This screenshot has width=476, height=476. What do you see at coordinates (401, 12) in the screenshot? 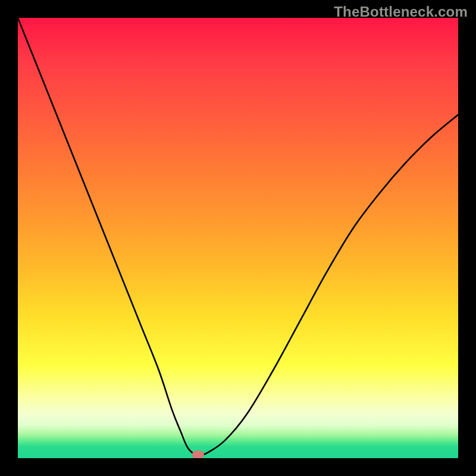
I see `watermark-label: TheBottleneck.com` at bounding box center [401, 12].